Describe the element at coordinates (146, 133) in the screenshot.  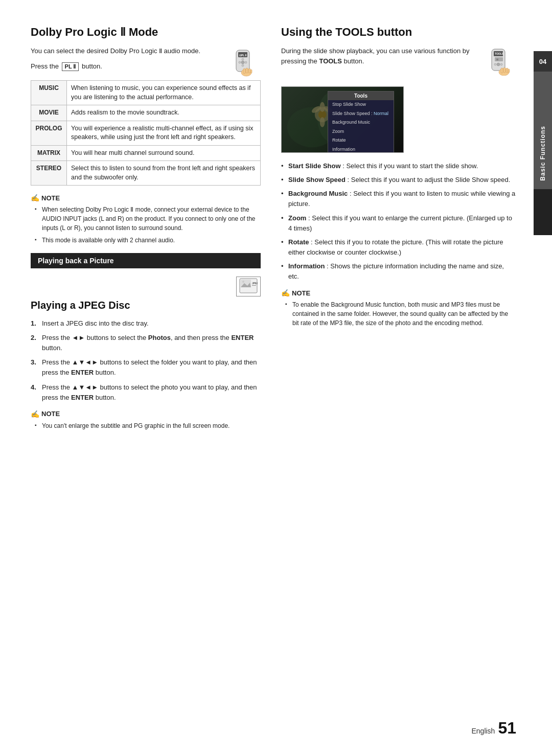
I see `table-row: PROLOGYou will experience a realistic mu…` at that location.